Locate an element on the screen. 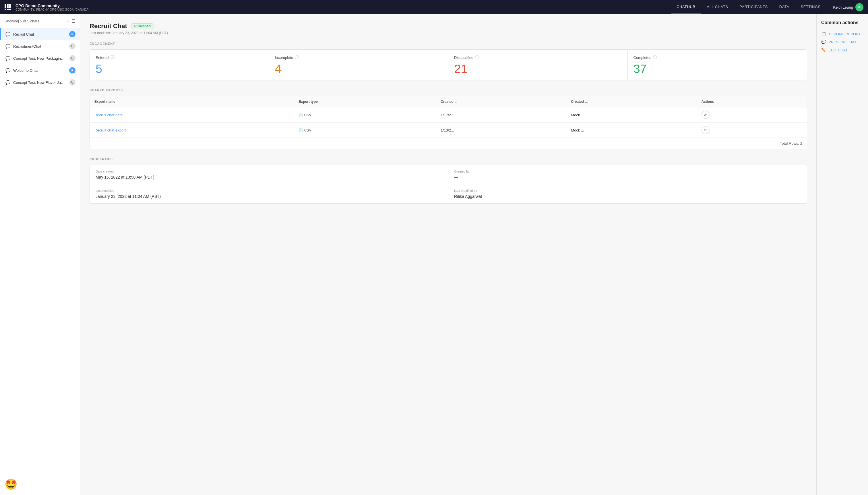 This screenshot has width=868, height=495. created-date-2: 1/13/2... is located at coordinates (501, 130).